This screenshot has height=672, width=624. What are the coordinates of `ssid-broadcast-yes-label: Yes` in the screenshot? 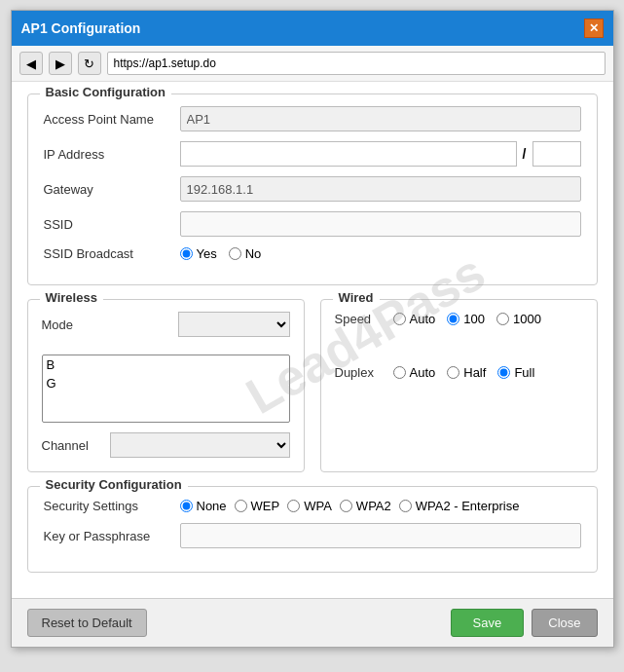 It's located at (199, 253).